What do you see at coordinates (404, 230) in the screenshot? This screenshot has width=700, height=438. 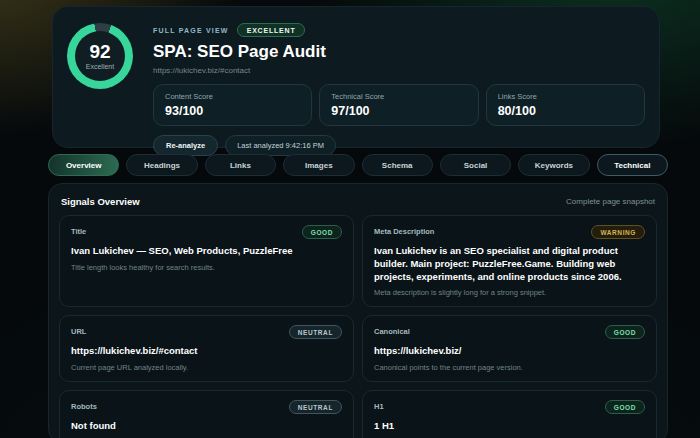 I see `signal-label: Meta Description` at bounding box center [404, 230].